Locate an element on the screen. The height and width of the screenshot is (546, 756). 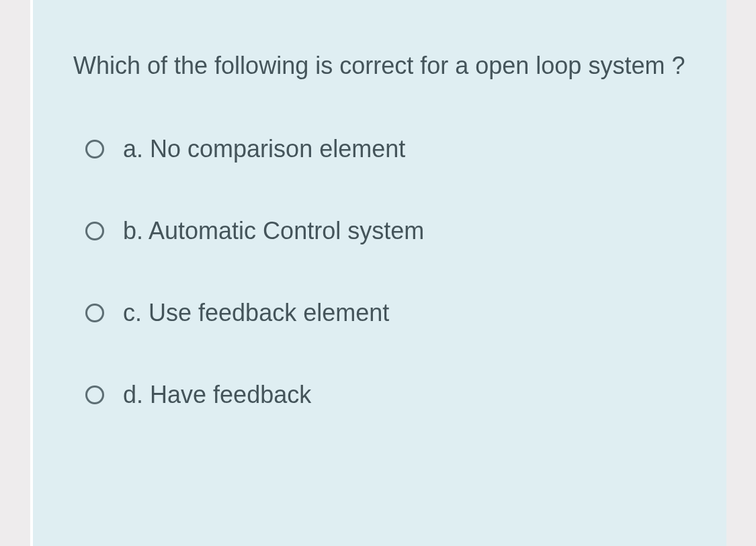
option-letter-b: b. is located at coordinates (133, 231).